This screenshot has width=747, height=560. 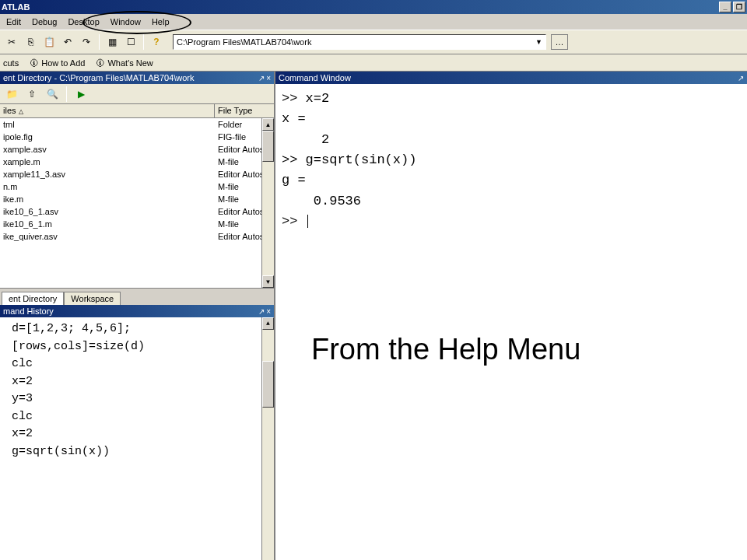 I want to click on column-header-files: iles △, so click(x=107, y=110).